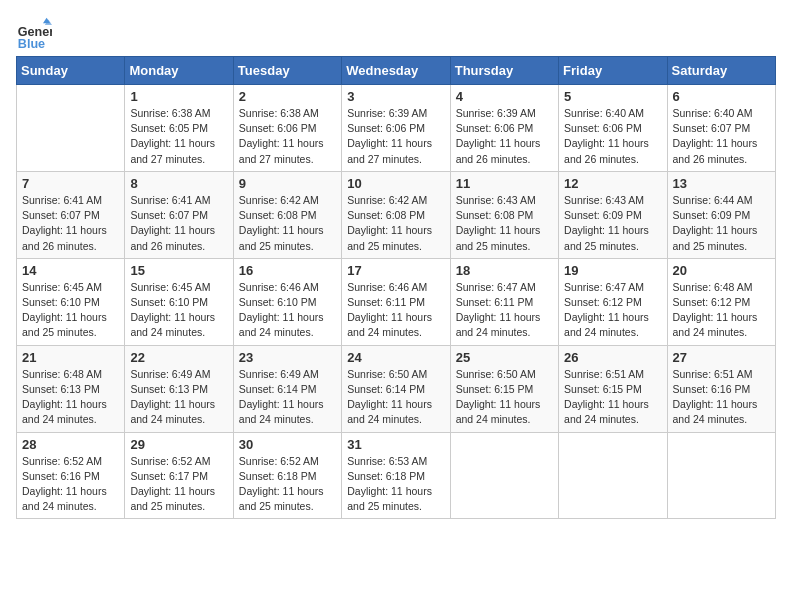  Describe the element at coordinates (288, 358) in the screenshot. I see `day-number: 23` at that location.